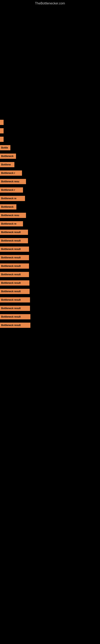 The height and width of the screenshot is (644, 100). What do you see at coordinates (50, 325) in the screenshot?
I see `bar-row-25: Bottleneck result` at bounding box center [50, 325].